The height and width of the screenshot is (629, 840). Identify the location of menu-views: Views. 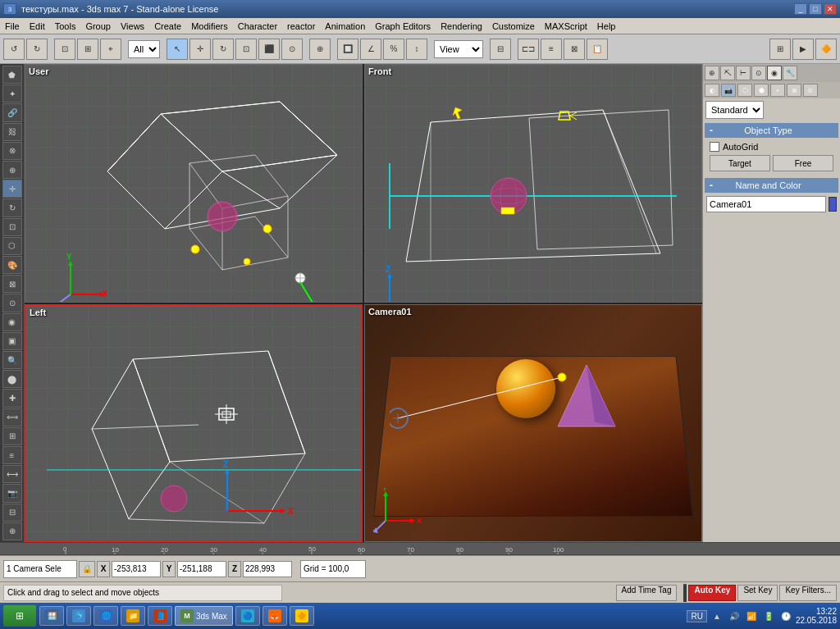
(133, 26).